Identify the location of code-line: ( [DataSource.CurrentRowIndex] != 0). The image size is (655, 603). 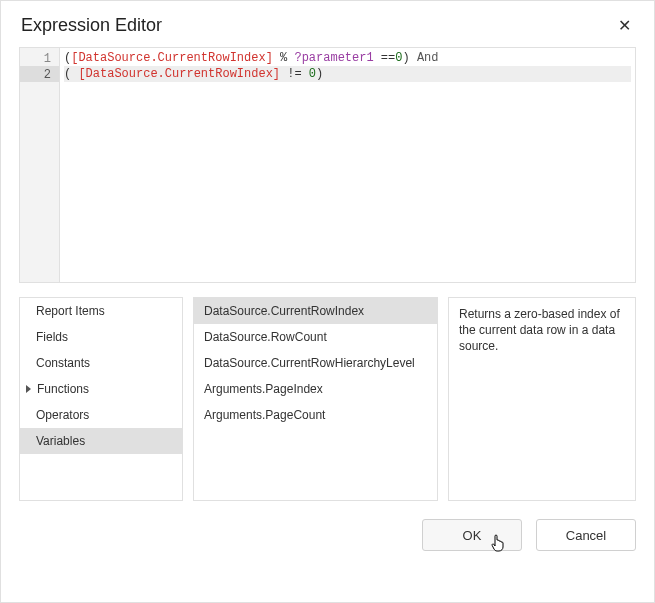
(348, 74).